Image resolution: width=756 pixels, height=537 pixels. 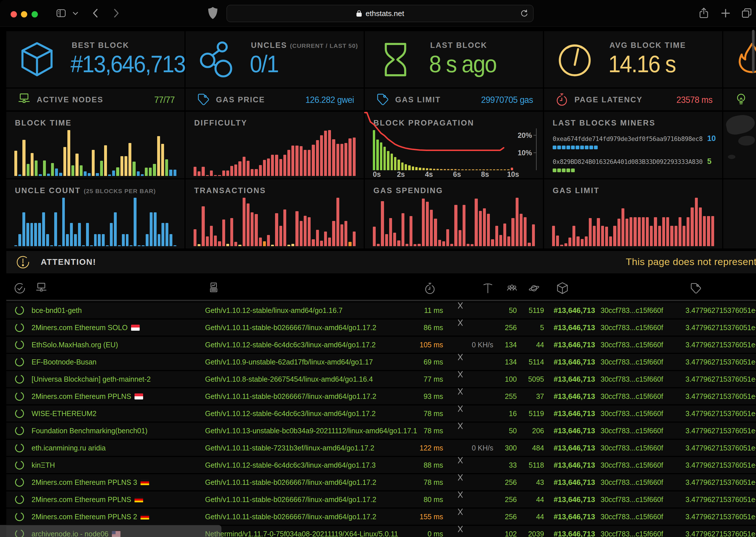 I want to click on transactions-chart-panel: TRANSACTIONS, so click(x=275, y=214).